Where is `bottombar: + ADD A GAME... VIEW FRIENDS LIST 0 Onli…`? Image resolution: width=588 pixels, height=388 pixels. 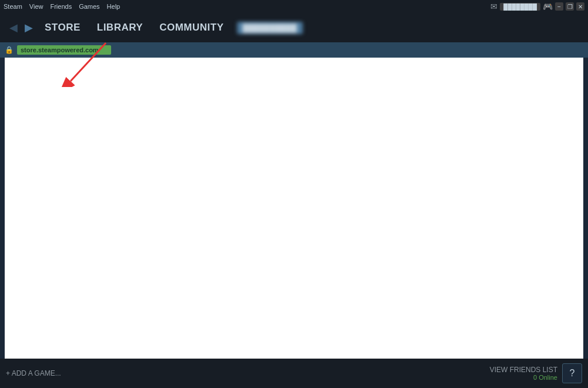 bottombar: + ADD A GAME... VIEW FRIENDS LIST 0 Onli… is located at coordinates (294, 373).